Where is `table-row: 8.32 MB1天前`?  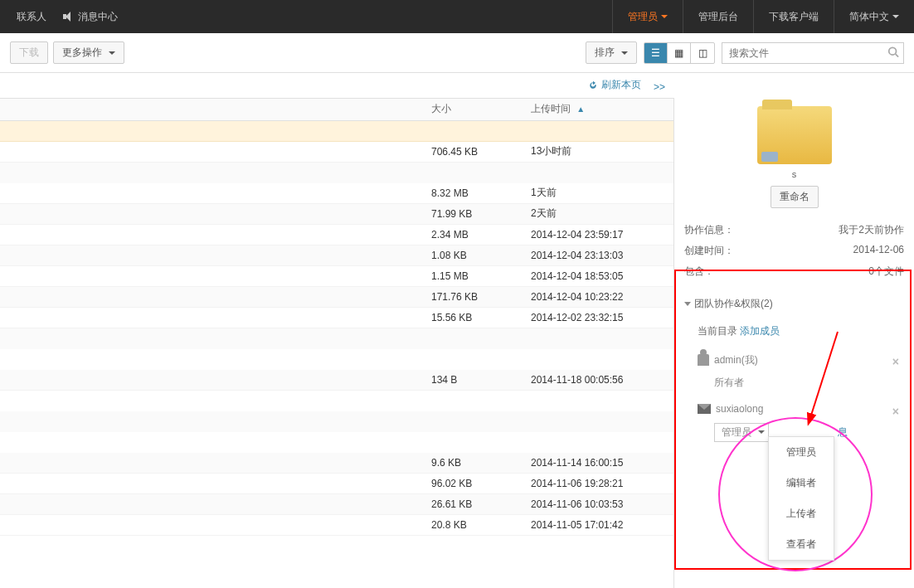
table-row: 8.32 MB1天前 is located at coordinates (337, 194).